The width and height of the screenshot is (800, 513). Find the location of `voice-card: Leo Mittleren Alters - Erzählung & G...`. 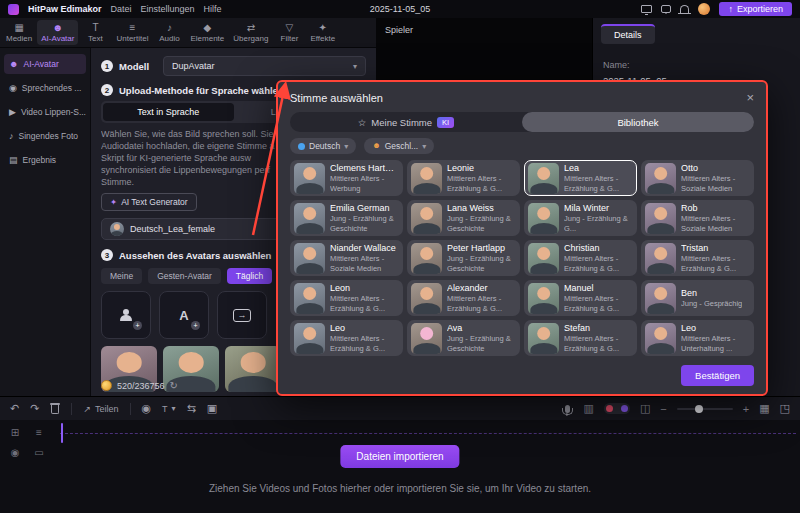

voice-card: Leo Mittleren Alters - Erzählung & G... is located at coordinates (346, 338).